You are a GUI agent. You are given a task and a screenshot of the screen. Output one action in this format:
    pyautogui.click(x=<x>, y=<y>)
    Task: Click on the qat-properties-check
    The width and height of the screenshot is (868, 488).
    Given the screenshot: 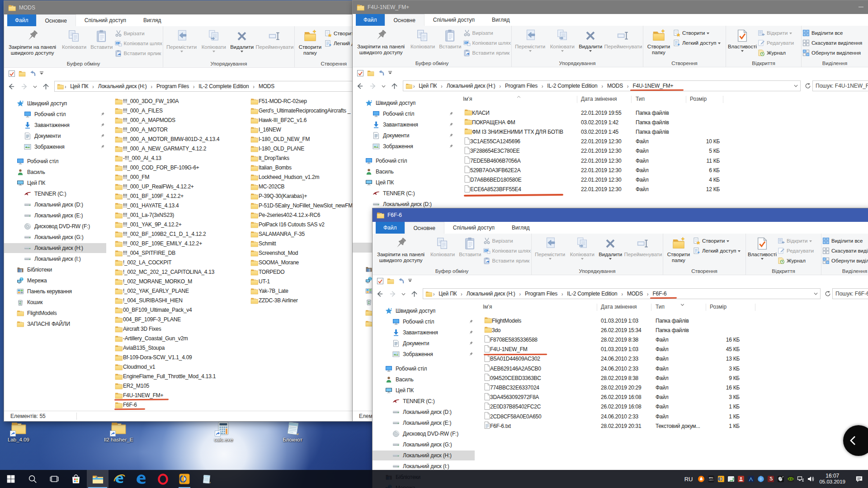 What is the action you would take?
    pyautogui.click(x=360, y=73)
    